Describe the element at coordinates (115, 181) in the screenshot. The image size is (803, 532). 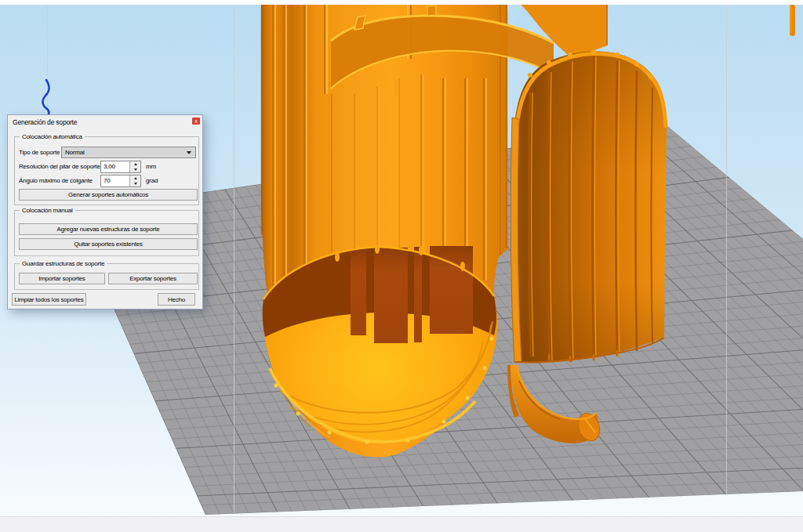
I see `max-overhang-angle-value: 70` at that location.